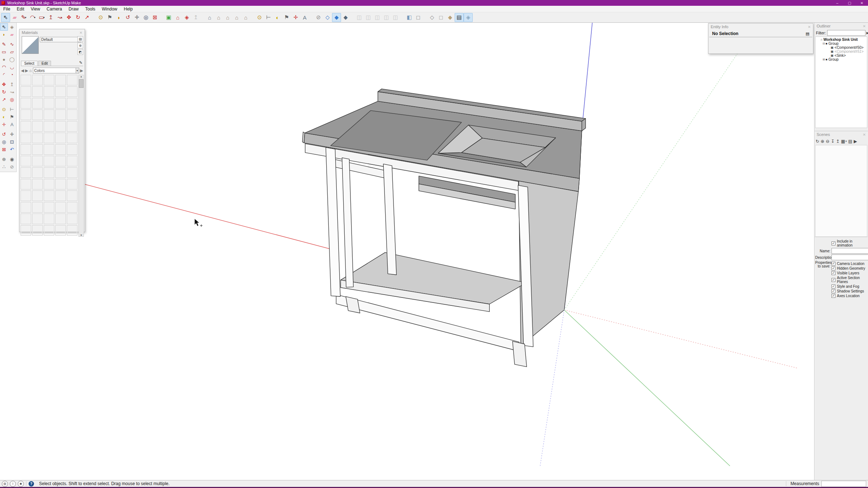  I want to click on toolbar-button: ▰, so click(14, 17).